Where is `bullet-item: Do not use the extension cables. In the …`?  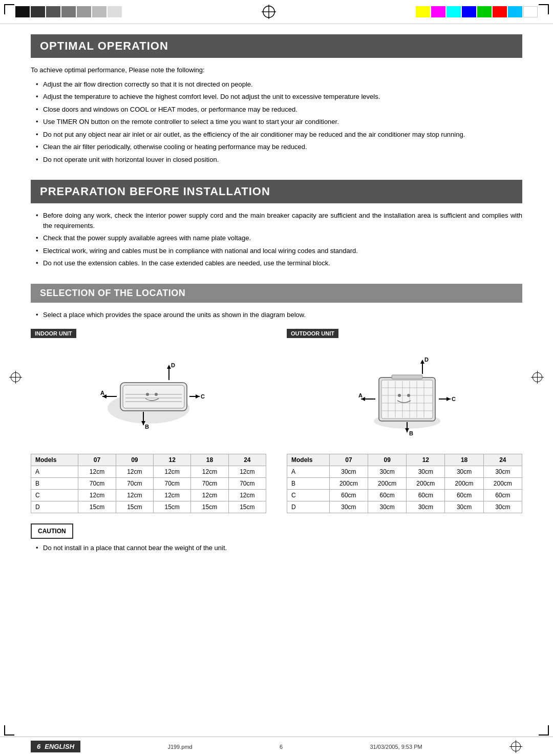 bullet-item: Do not use the extension cables. In the … is located at coordinates (279, 263).